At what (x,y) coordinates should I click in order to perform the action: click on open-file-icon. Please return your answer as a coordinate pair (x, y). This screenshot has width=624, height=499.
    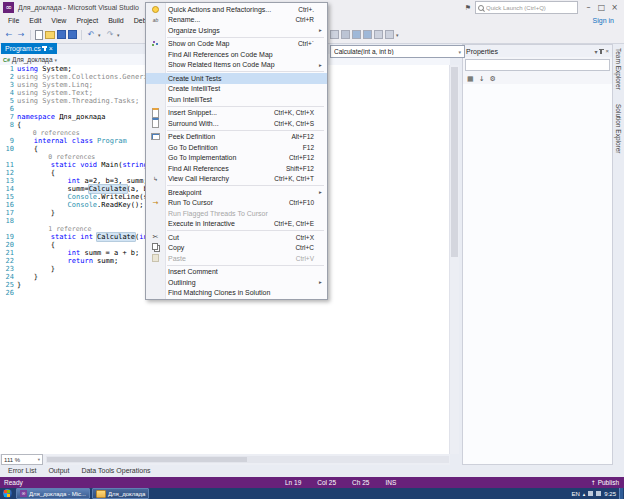
    Looking at the image, I should click on (50, 35).